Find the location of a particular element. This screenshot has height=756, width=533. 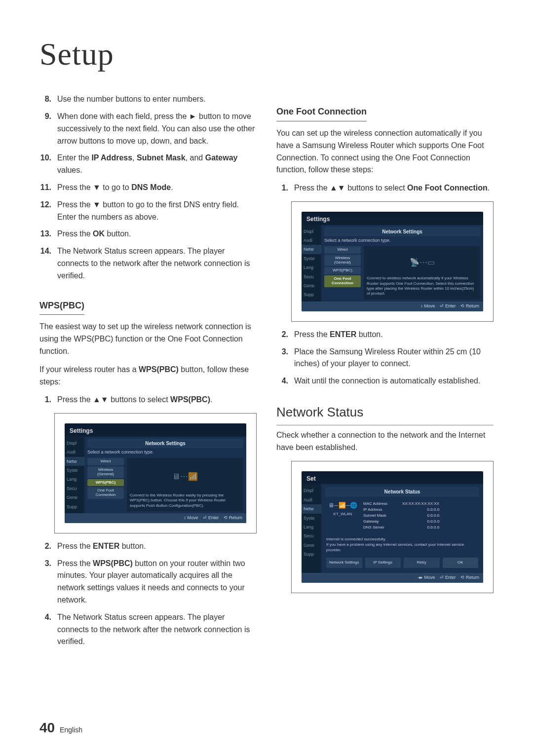

list-item: 10.Enter the IP Address, Subnet Mask, an… is located at coordinates (148, 164).